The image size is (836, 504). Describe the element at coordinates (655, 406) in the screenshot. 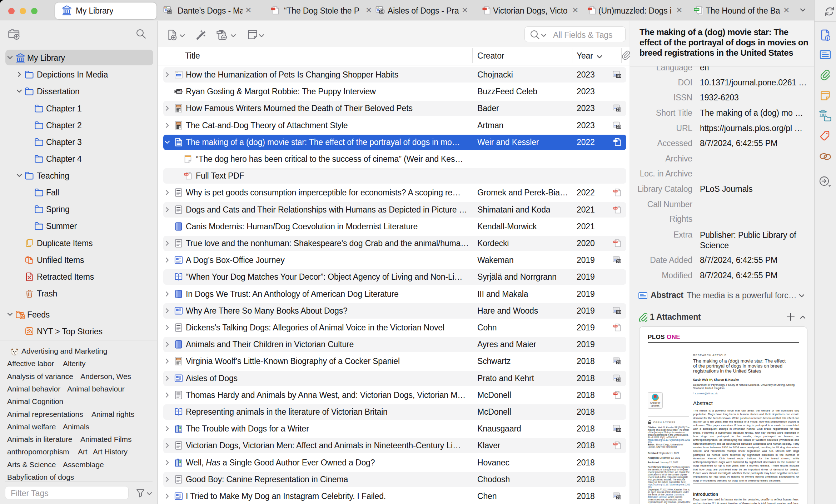

I see `svg-text: updates` at that location.